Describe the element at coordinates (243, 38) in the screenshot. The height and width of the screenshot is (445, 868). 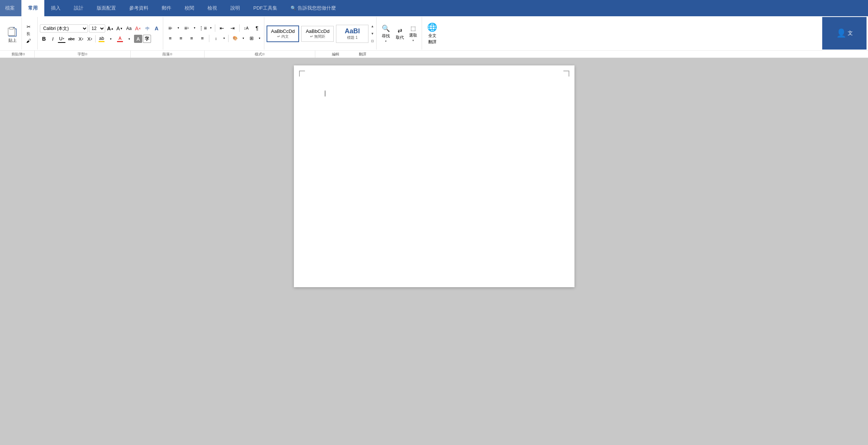
I see `shading-dropdown: ▾` at that location.